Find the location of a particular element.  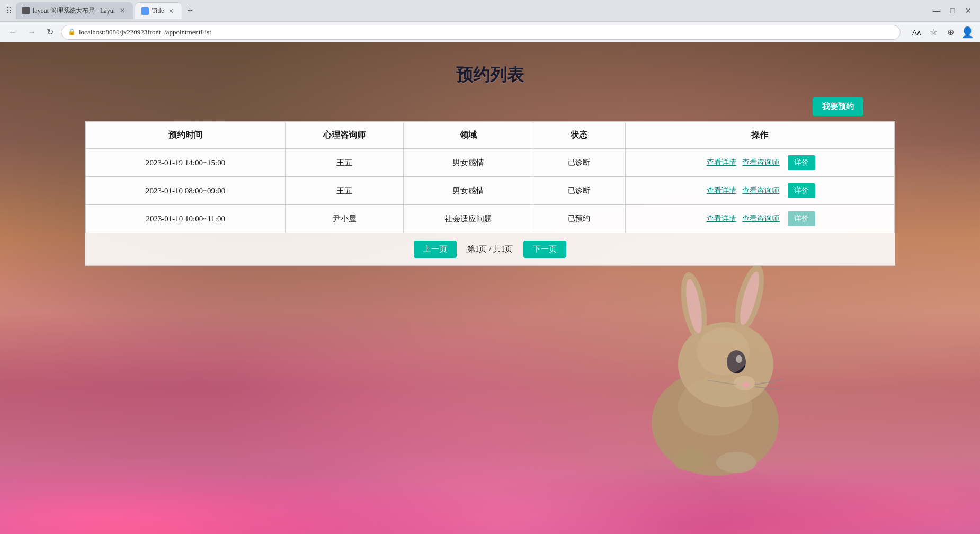

favorites-bar-button: ☆ is located at coordinates (933, 32).